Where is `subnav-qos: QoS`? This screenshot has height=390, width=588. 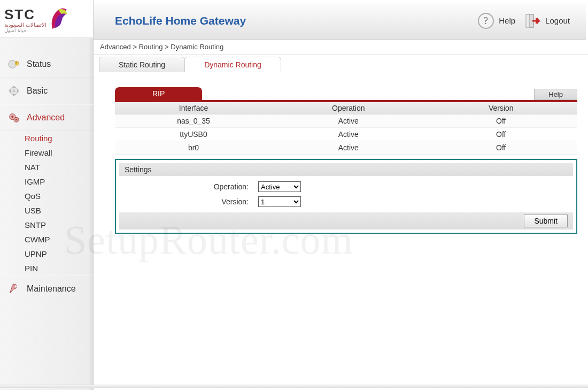
subnav-qos: QoS is located at coordinates (59, 196).